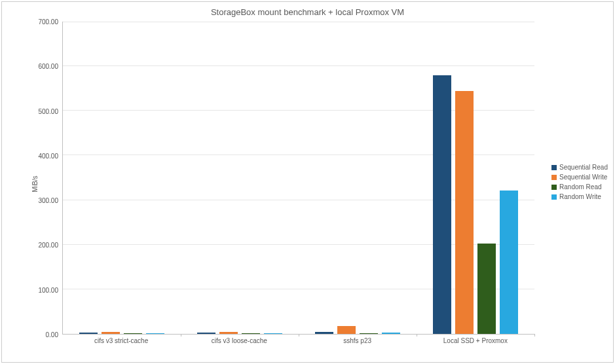 The width and height of the screenshot is (615, 364). What do you see at coordinates (52, 335) in the screenshot?
I see `y-tick-label: 0.00` at bounding box center [52, 335].